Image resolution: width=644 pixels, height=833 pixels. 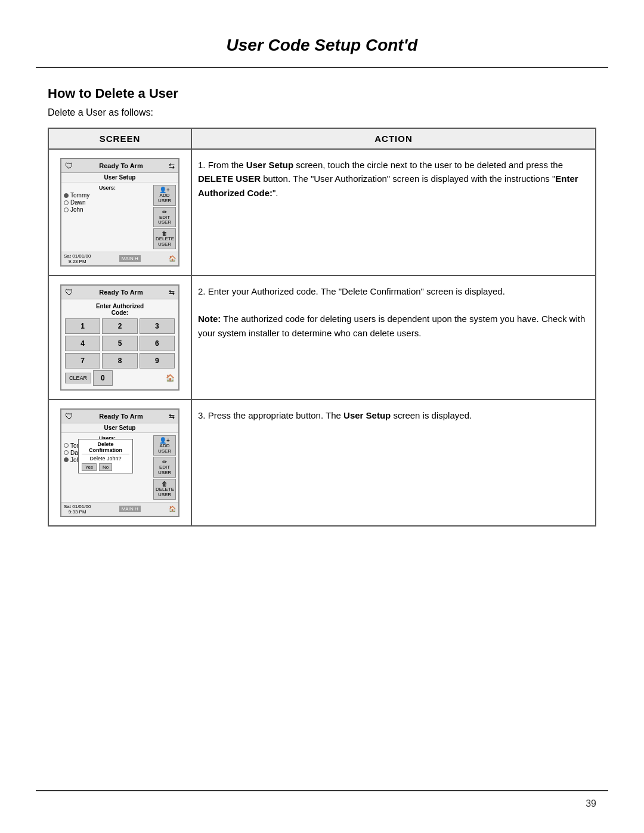 What do you see at coordinates (120, 509) in the screenshot?
I see `device-footer-3: Sat 01/01/00 9:33 PM MAIN H 🏠` at bounding box center [120, 509].